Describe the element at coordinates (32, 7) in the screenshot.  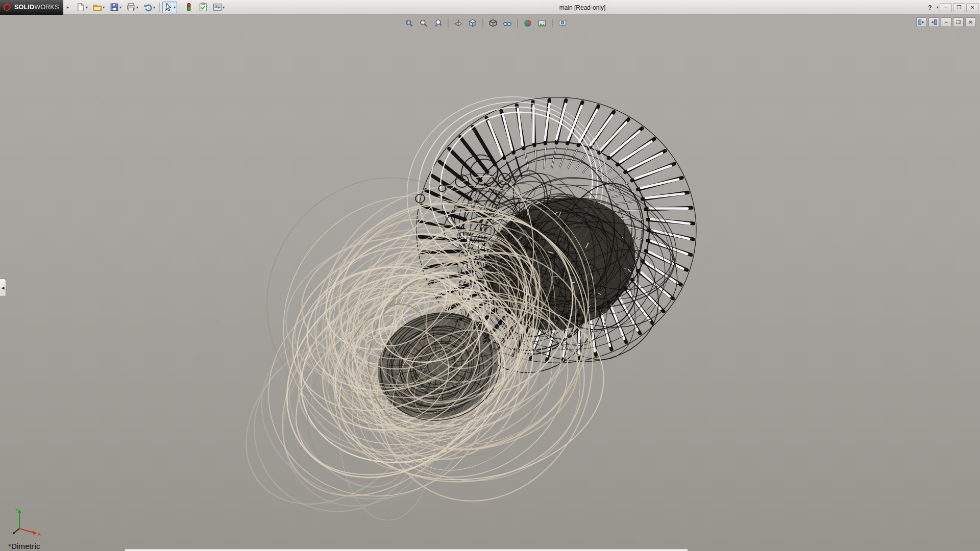
I see `solidworks-logo: SOLIDWORKS` at that location.